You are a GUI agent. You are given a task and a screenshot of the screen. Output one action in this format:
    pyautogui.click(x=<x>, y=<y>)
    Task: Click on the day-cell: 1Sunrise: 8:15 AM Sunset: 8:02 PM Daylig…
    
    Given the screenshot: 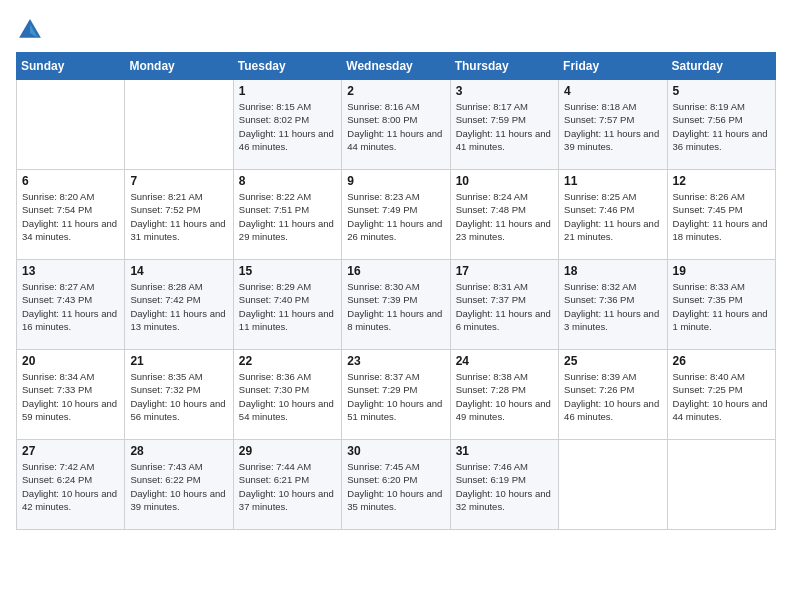 What is the action you would take?
    pyautogui.click(x=287, y=125)
    